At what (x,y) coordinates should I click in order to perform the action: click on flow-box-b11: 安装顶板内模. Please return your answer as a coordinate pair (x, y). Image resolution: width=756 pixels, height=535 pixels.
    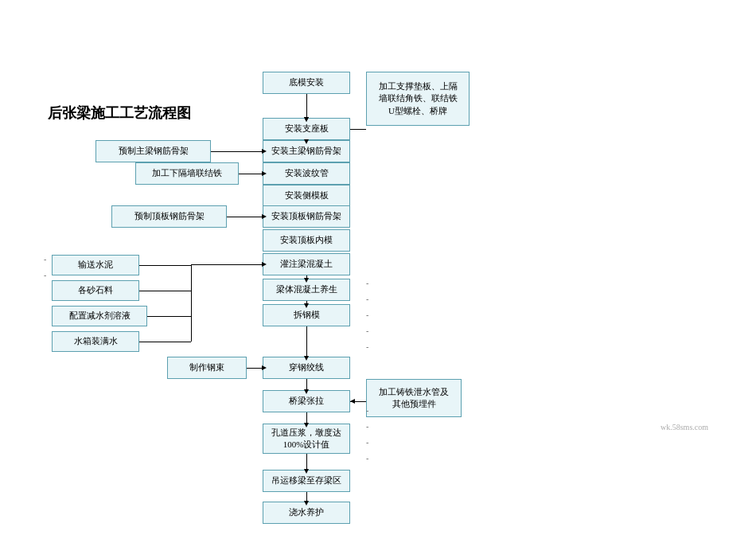
    Looking at the image, I should click on (306, 240).